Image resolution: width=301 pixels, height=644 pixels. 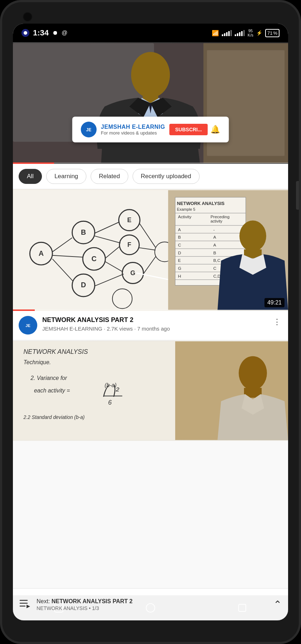 What do you see at coordinates (92, 601) in the screenshot?
I see `next-video-title: NETWORK ANALYSIS PART 2` at bounding box center [92, 601].